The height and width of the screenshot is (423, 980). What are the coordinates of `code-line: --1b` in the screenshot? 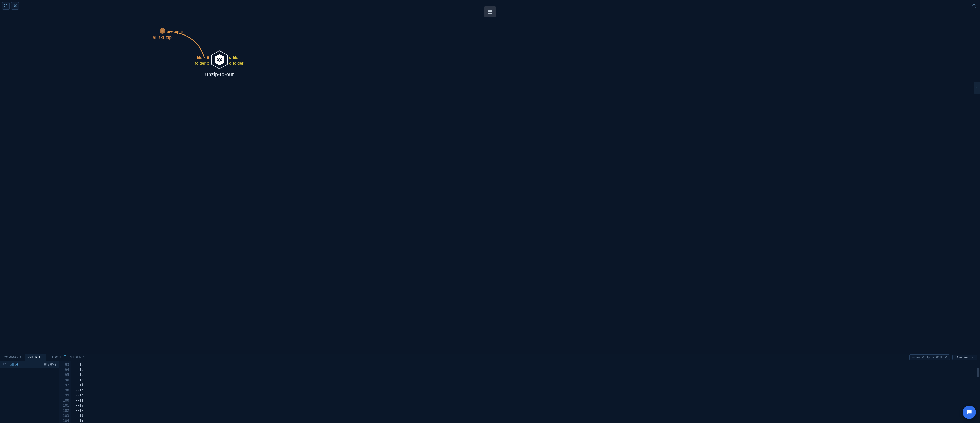 It's located at (79, 365).